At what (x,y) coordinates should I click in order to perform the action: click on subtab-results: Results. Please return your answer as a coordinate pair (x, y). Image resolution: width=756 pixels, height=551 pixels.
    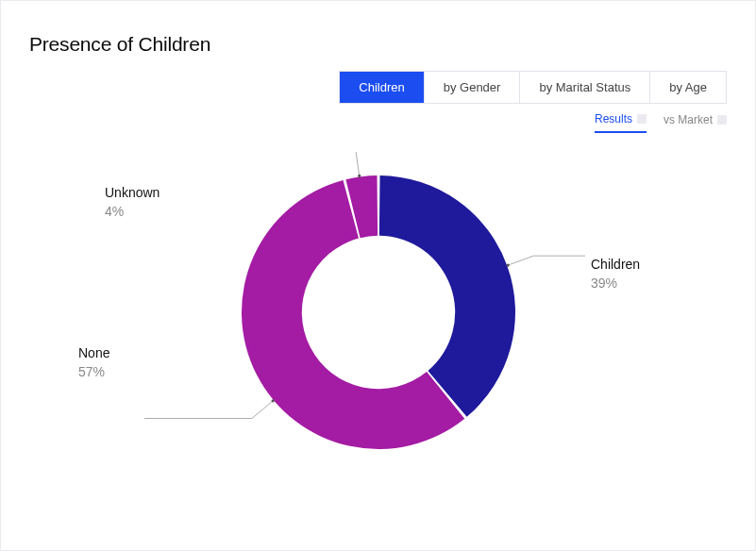
    Looking at the image, I should click on (621, 123).